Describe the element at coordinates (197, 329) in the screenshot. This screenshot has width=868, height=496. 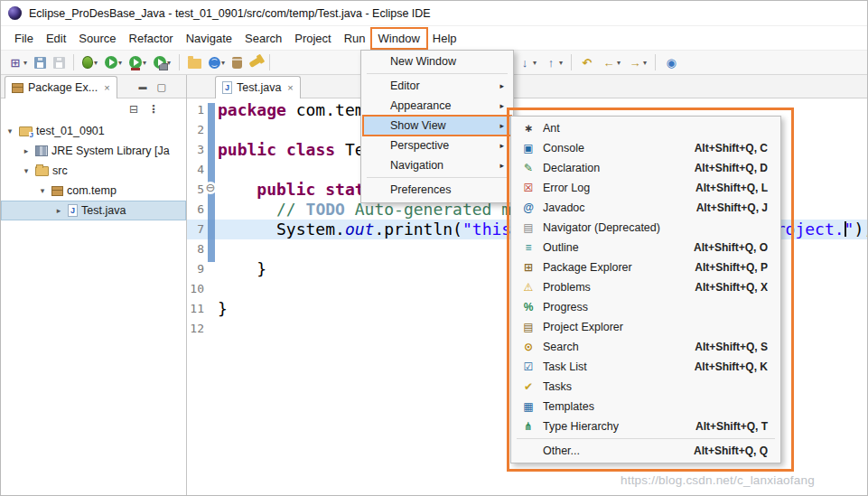
I see `line-number: 12` at that location.